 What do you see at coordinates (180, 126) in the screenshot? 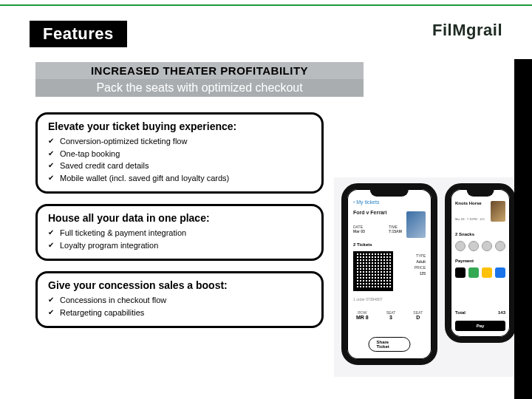
I see `card-title: Elevate your ticket buying experience:` at bounding box center [180, 126].